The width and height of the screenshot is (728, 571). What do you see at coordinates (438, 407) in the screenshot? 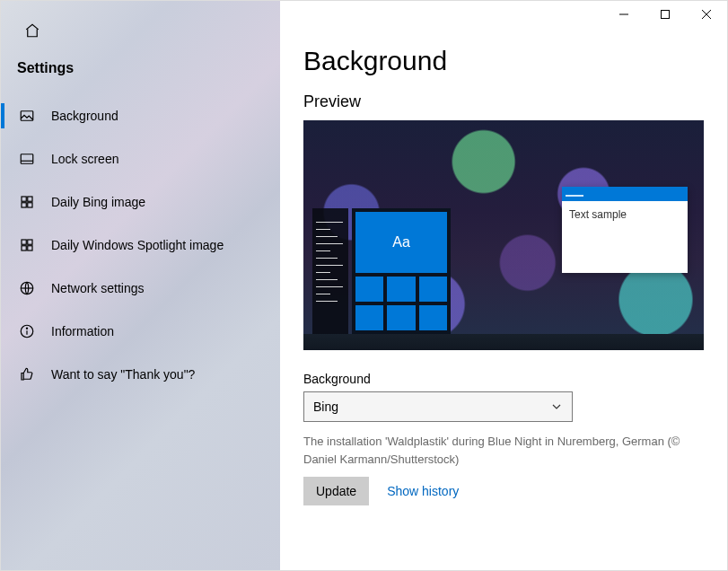
I see `background-select: Bing` at bounding box center [438, 407].